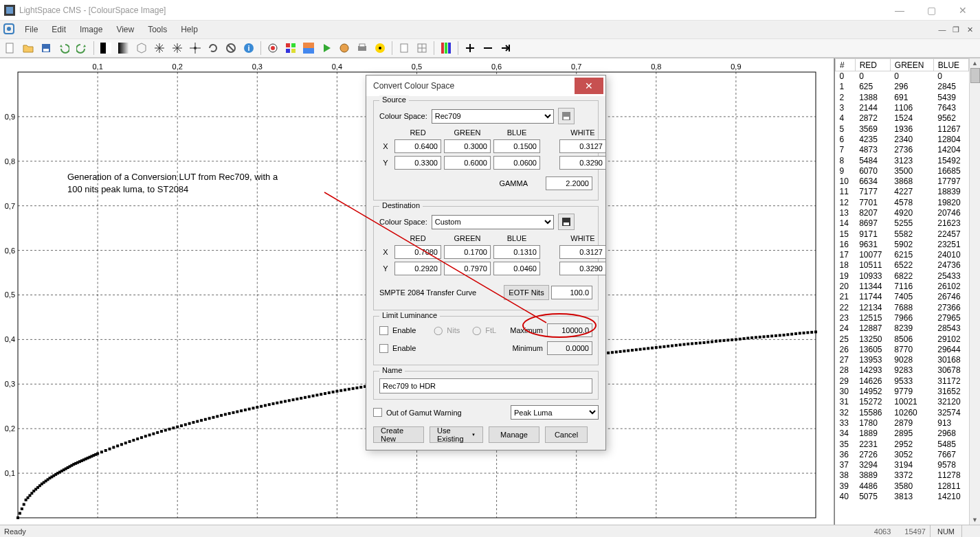 The image size is (980, 537). I want to click on globe-icon, so click(344, 48).